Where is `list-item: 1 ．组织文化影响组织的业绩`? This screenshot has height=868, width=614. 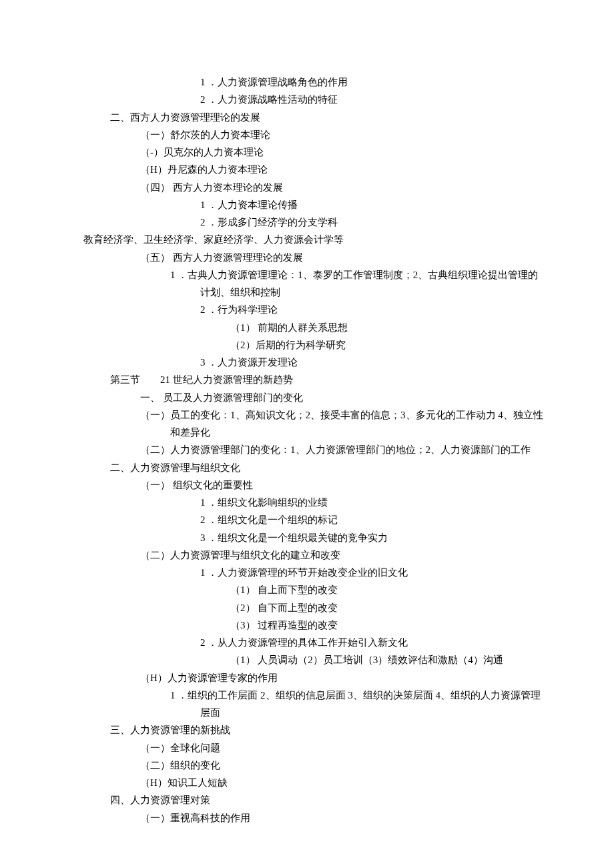 list-item: 1 ．组织文化影响组织的业绩 is located at coordinates (374, 502).